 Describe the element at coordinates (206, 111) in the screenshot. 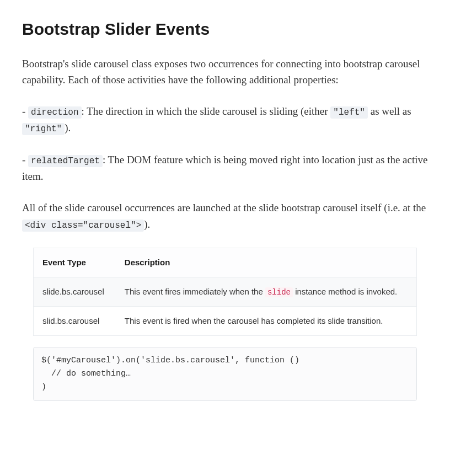

I see `bullet-text: : The direction in which the slide carou…` at that location.